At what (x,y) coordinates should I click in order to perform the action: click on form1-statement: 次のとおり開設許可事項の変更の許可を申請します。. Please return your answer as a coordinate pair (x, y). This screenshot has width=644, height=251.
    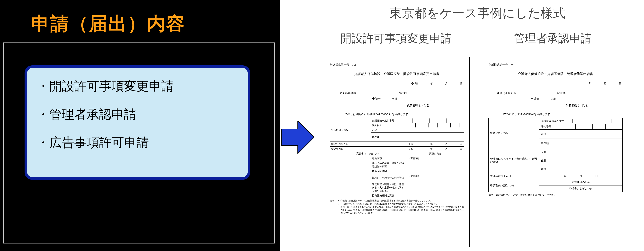
    Looking at the image, I should click on (404, 114).